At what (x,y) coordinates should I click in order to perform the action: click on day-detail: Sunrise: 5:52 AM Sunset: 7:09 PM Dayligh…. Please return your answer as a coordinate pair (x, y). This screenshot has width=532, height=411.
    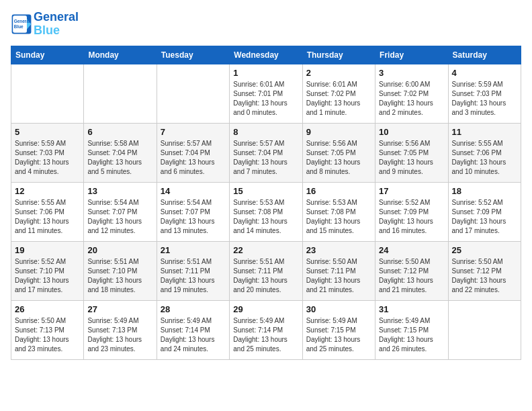
    Looking at the image, I should click on (411, 217).